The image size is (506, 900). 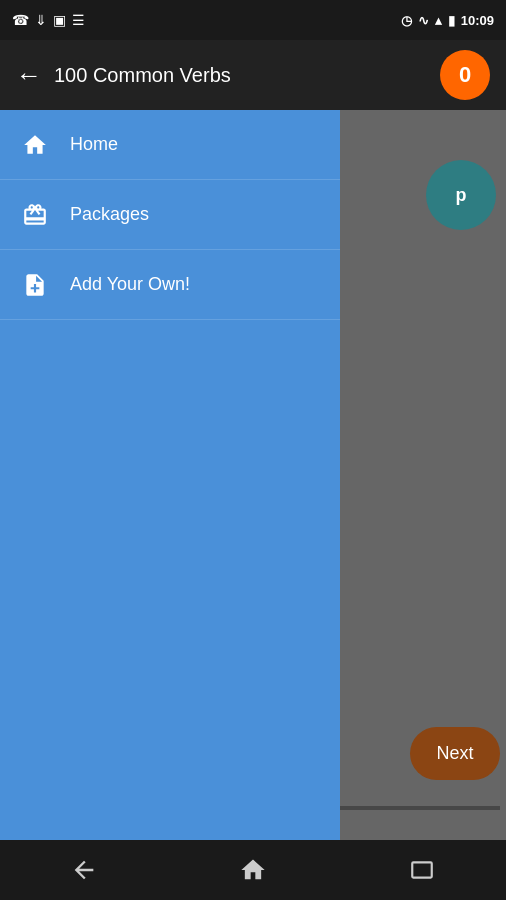 What do you see at coordinates (253, 870) in the screenshot?
I see `nav-home-button` at bounding box center [253, 870].